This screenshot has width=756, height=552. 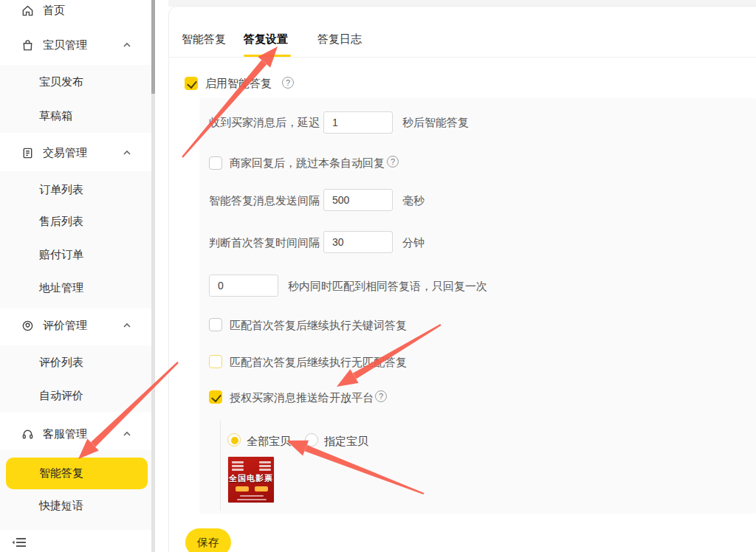 What do you see at coordinates (436, 123) in the screenshot?
I see `delay-row-suffix: 秒后智能答复` at bounding box center [436, 123].